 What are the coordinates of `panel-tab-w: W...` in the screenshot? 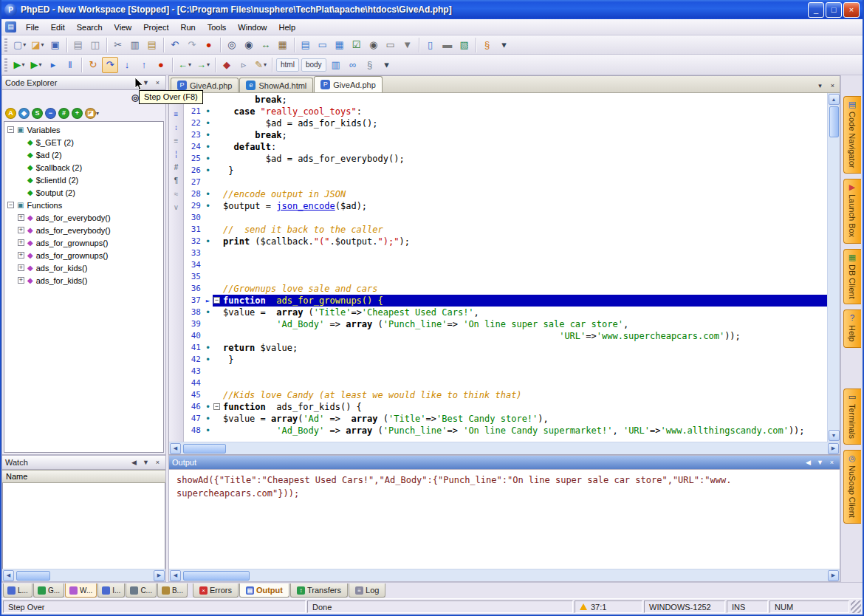 It's located at (81, 591).